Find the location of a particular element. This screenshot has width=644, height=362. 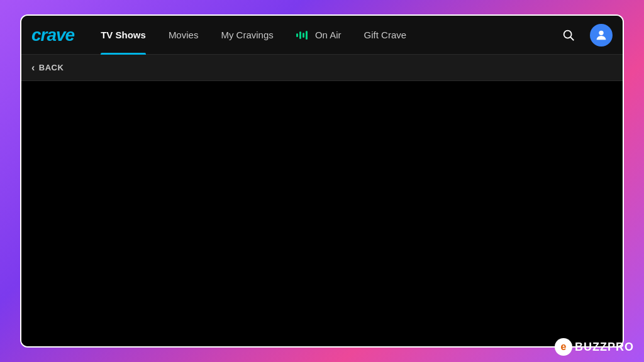

navbar: crave TV Shows Movies My Cravings is located at coordinates (322, 35).